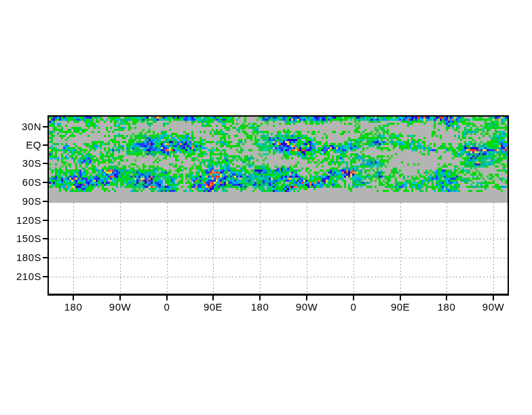 This screenshot has width=532, height=415. What do you see at coordinates (20, 258) in the screenshot?
I see `y-tick-label-180S: 180S` at bounding box center [20, 258].